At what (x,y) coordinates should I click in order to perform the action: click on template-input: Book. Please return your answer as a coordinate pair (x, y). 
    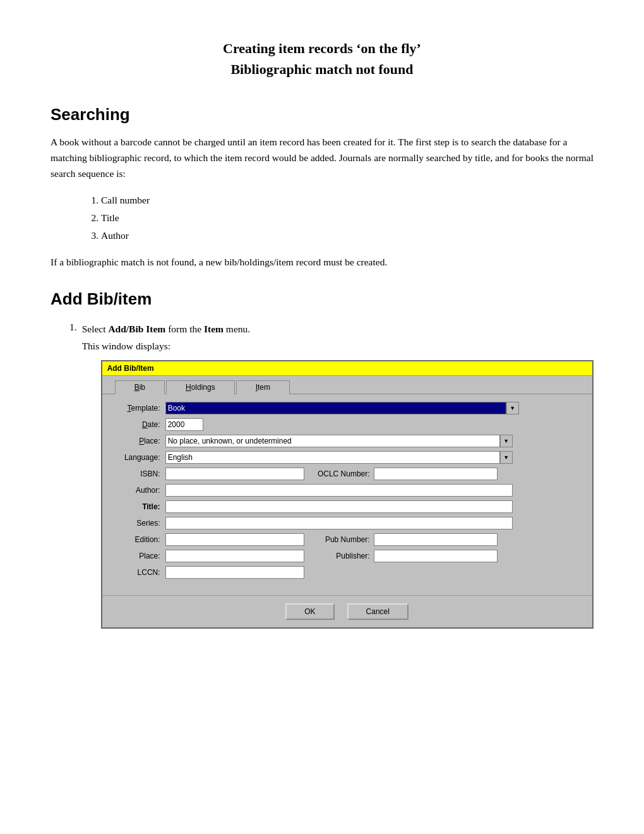
    Looking at the image, I should click on (336, 408).